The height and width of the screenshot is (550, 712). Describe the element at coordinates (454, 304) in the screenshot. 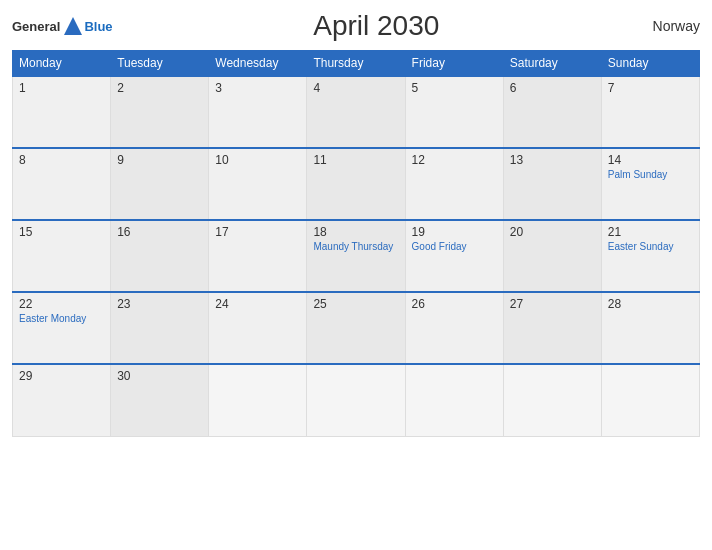

I see `day-number: 26` at that location.